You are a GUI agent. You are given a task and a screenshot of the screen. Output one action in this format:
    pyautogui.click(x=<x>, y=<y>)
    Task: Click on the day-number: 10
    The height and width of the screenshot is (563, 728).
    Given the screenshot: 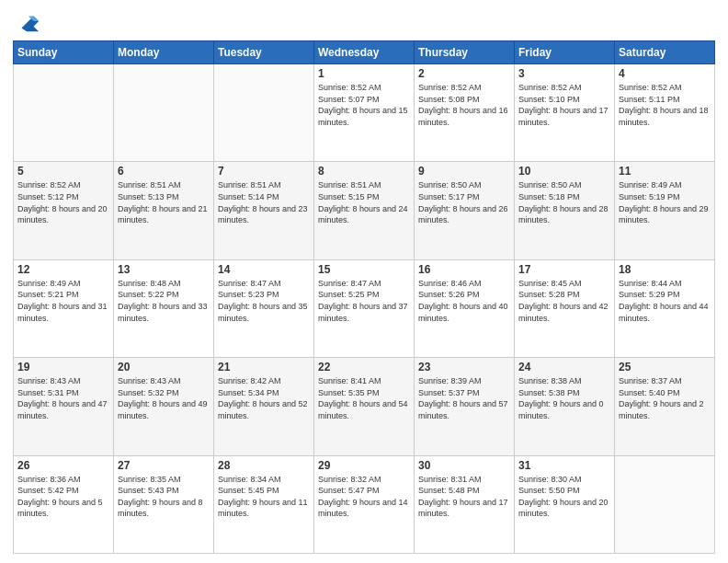 What is the action you would take?
    pyautogui.click(x=564, y=171)
    